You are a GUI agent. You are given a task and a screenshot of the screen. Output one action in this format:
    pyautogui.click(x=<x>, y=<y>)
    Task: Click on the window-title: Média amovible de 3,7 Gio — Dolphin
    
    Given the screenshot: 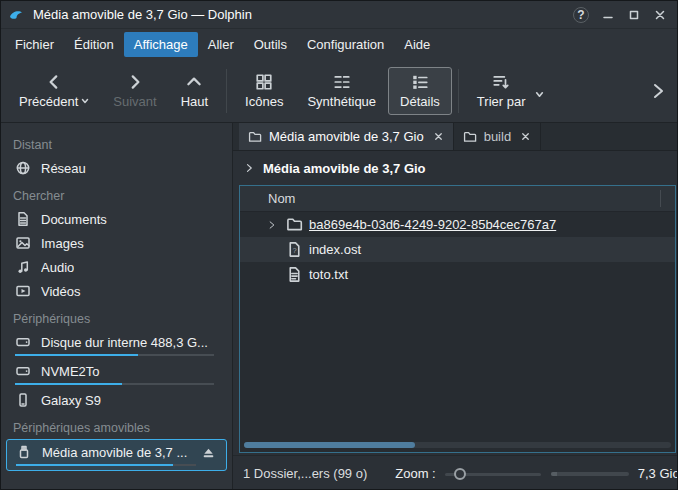 What is the action you would take?
    pyautogui.click(x=303, y=14)
    